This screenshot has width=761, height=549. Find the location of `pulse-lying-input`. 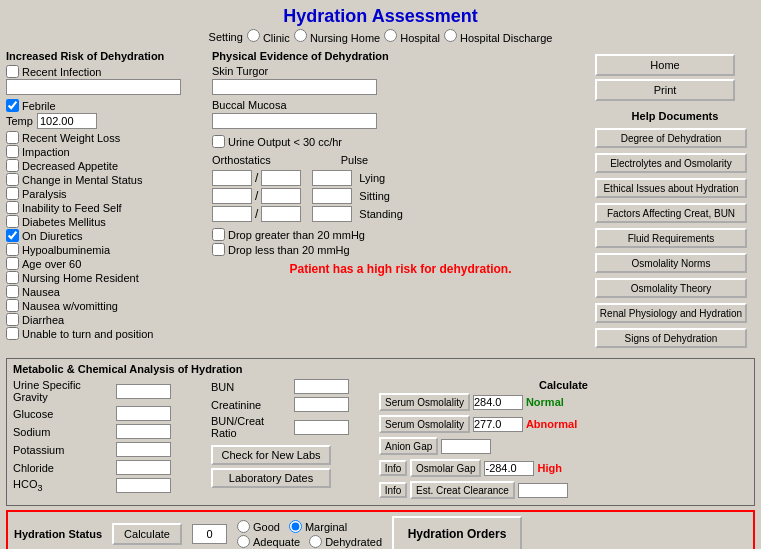

pulse-lying-input is located at coordinates (332, 178).